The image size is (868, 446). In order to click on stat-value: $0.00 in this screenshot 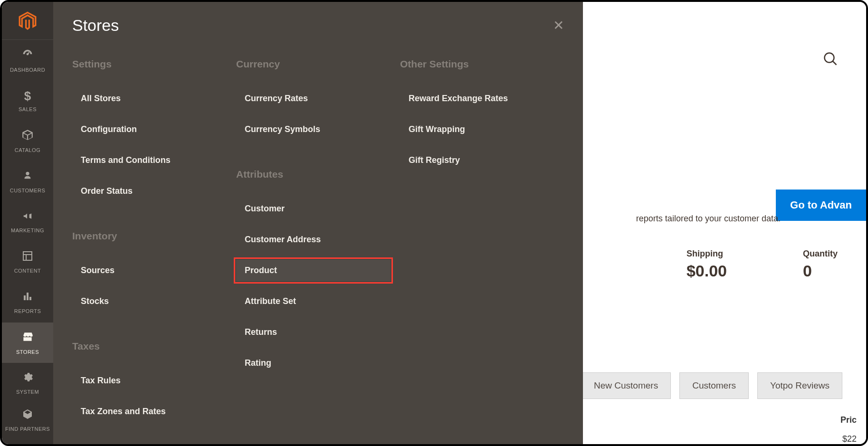, I will do `click(707, 271)`.